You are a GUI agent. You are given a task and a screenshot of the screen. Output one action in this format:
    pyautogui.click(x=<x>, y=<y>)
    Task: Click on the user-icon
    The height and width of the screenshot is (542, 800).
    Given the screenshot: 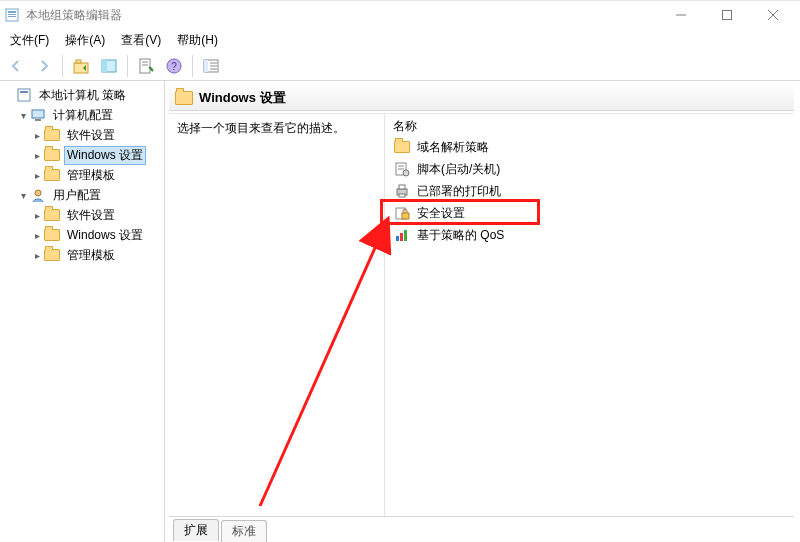 What is the action you would take?
    pyautogui.click(x=38, y=195)
    